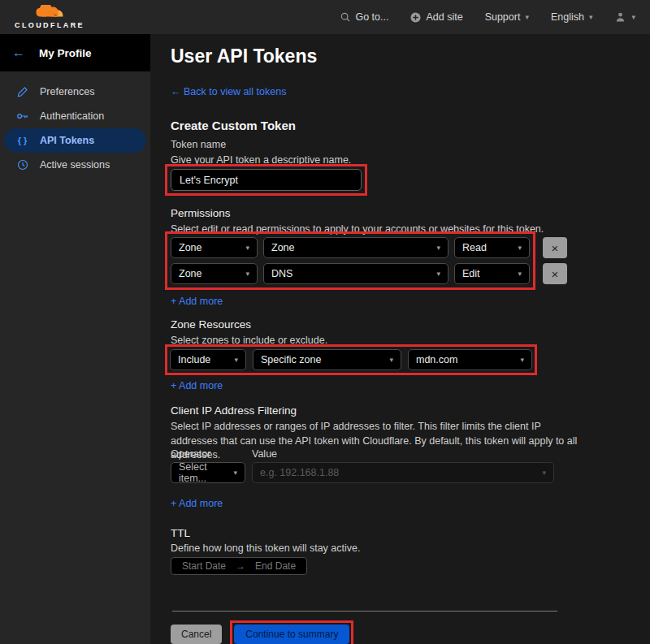  Describe the element at coordinates (75, 165) in the screenshot. I see `sidebar-item-label: Active sessions` at that location.